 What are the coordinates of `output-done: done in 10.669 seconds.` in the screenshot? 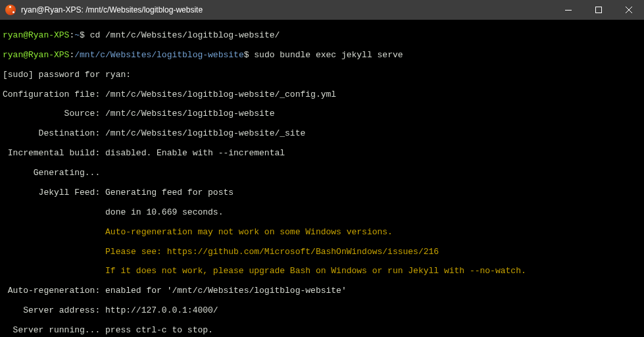 It's located at (322, 213).